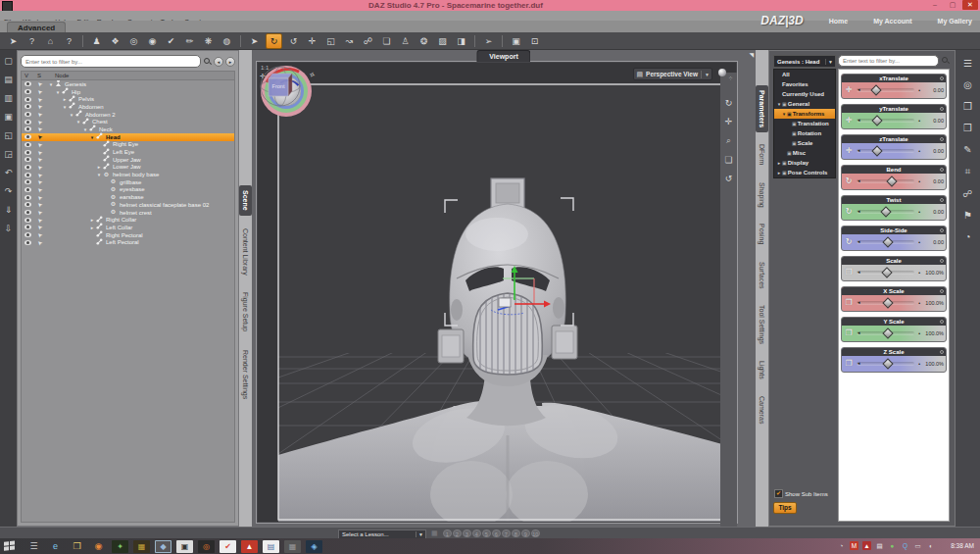  What do you see at coordinates (245, 200) in the screenshot?
I see `tab-scene: Scene` at bounding box center [245, 200].